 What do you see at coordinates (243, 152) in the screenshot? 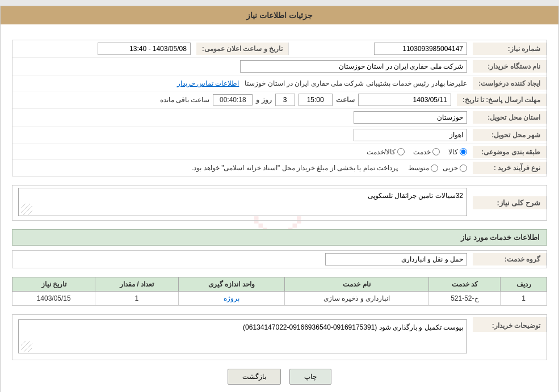
I see `category-value: کالا خدمت کالا/خدمت` at bounding box center [243, 152].